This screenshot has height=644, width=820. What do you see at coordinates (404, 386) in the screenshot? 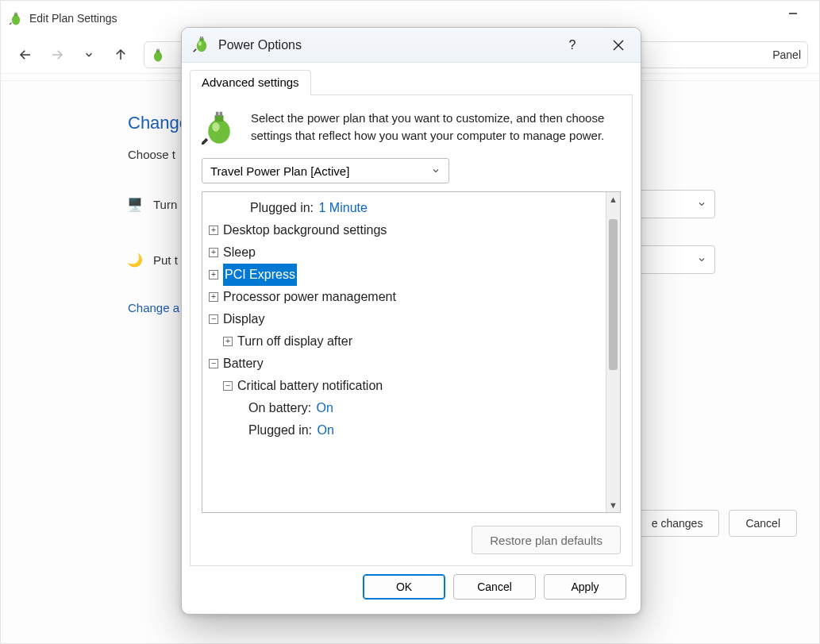
I see `tree-item-critical-battery-notification: − Critical battery notification` at bounding box center [404, 386].